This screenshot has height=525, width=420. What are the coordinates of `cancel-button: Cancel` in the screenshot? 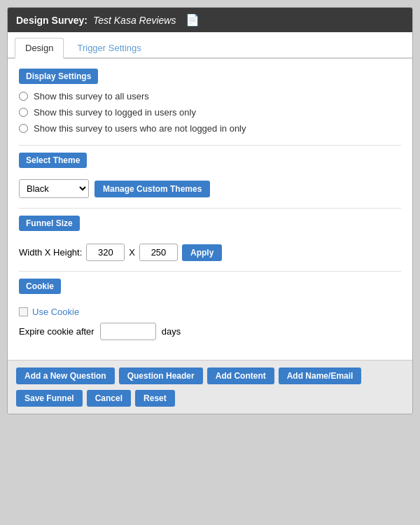 It's located at (109, 398).